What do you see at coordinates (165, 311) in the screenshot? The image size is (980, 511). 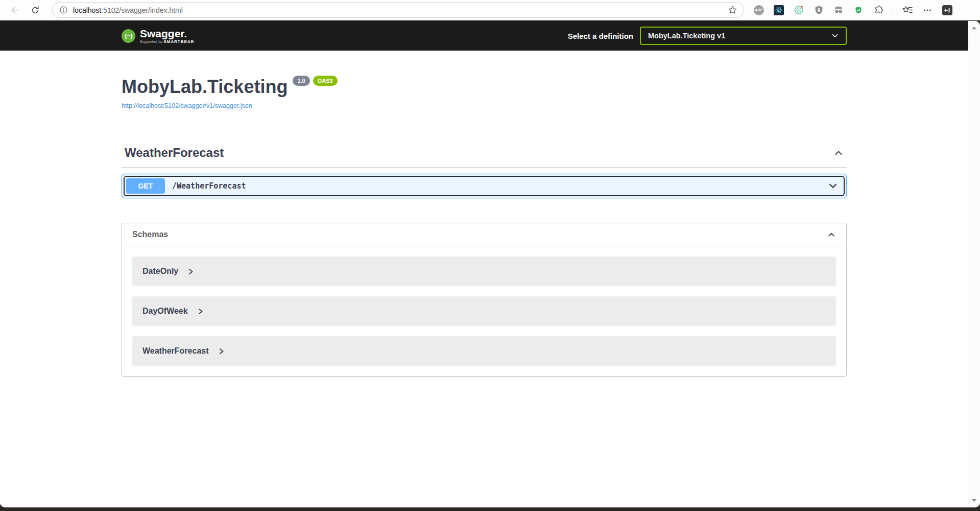 I see `model-name: DayOfWeek` at bounding box center [165, 311].